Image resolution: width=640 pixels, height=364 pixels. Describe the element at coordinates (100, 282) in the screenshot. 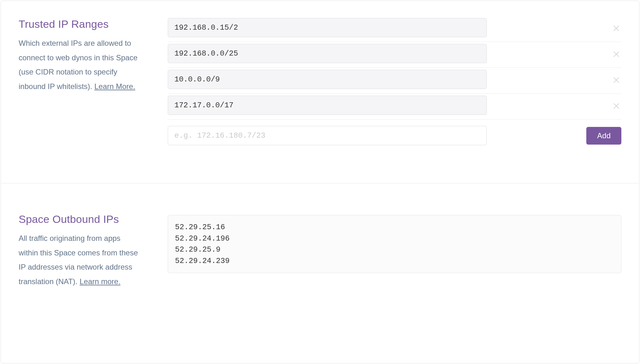

I see `outbound-ip-learn-more-link: Learn more.` at that location.